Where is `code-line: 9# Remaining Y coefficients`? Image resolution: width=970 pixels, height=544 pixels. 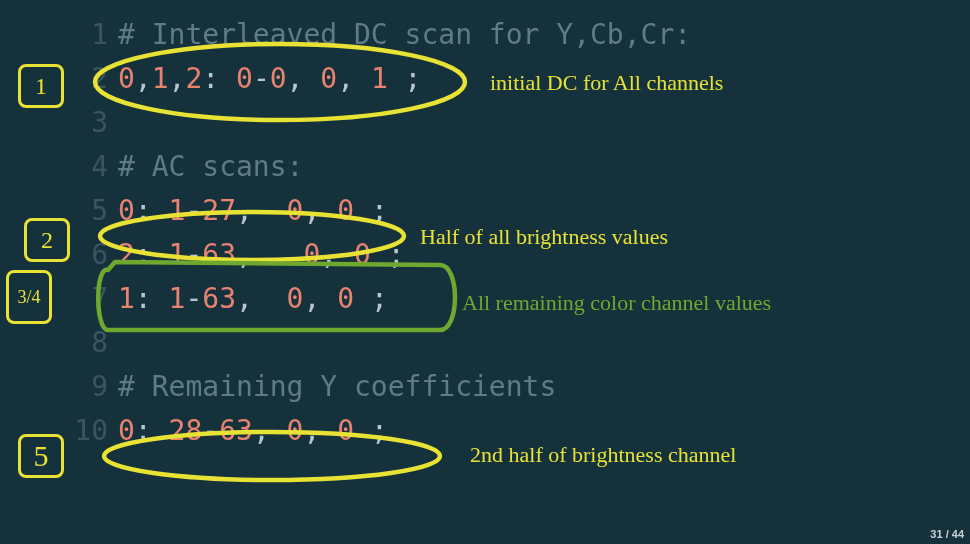 code-line: 9# Remaining Y coefficients is located at coordinates (346, 392).